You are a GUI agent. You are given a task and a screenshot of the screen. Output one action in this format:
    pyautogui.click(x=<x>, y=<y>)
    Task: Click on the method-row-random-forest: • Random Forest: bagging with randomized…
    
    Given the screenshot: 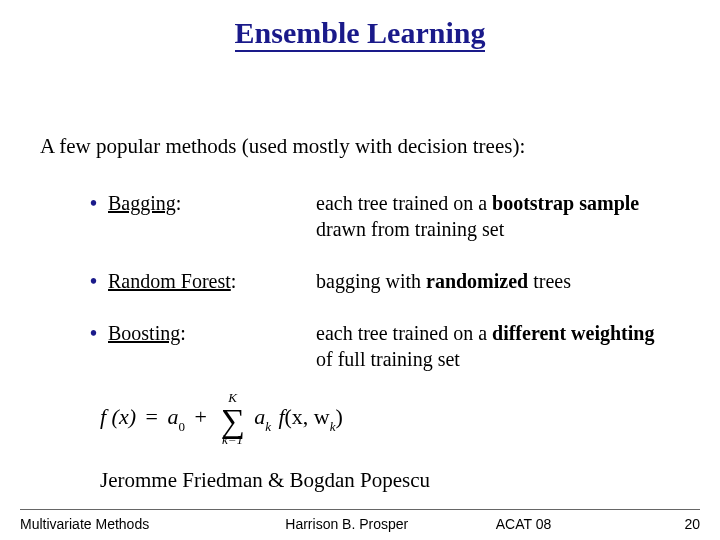 What is the action you would take?
    pyautogui.click(x=390, y=281)
    